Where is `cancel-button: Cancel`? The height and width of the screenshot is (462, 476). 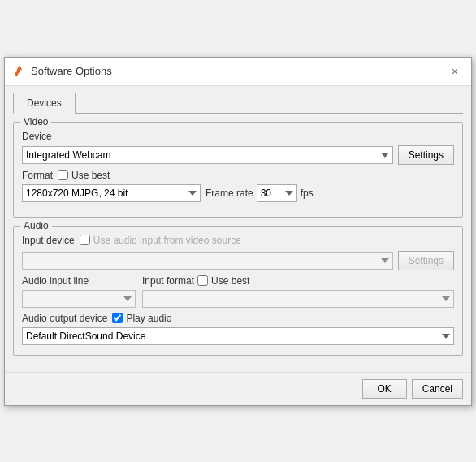
cancel-button: Cancel is located at coordinates (437, 389).